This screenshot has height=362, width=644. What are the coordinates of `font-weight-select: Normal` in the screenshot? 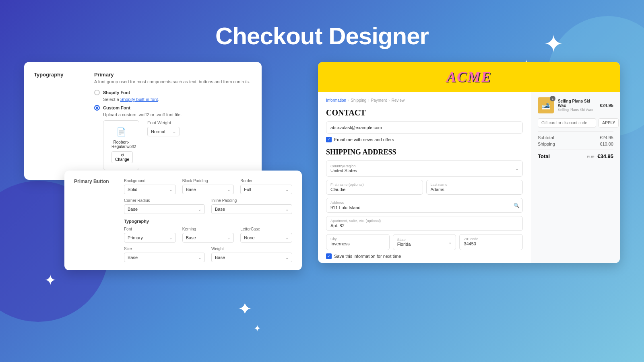 It's located at (163, 132).